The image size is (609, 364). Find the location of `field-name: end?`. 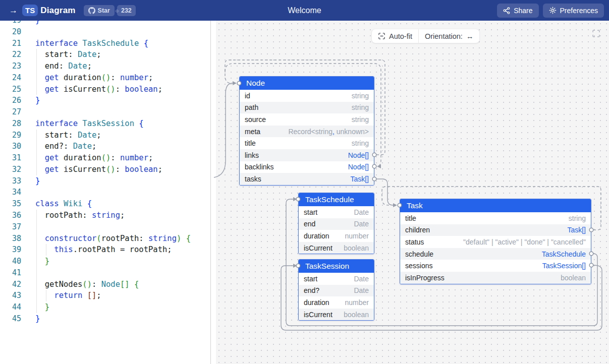

field-name: end? is located at coordinates (312, 290).